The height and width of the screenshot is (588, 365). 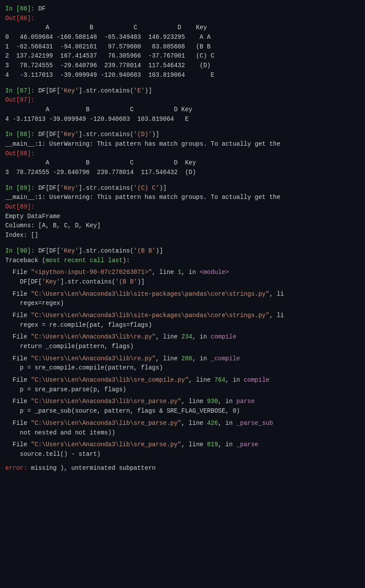 What do you see at coordinates (182, 188) in the screenshot?
I see `in-89-label: In [89]: DF[DF['Key'].str.contains('(C) …` at bounding box center [182, 188].